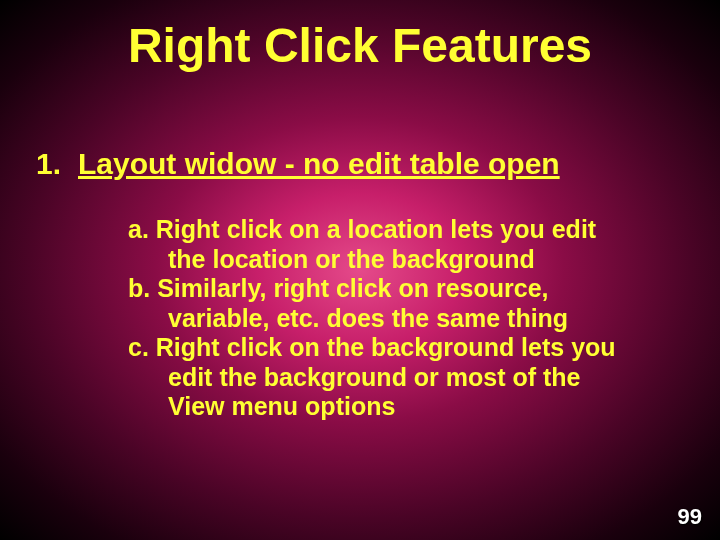  Describe the element at coordinates (424, 244) in the screenshot. I see `list-item: a. Right click on a location lets you ed…` at that location.